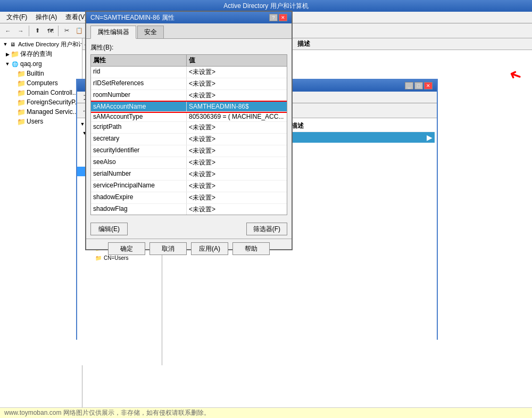  Describe the element at coordinates (15, 54) in the screenshot. I see `folder-saved-icon: 📁` at that location.